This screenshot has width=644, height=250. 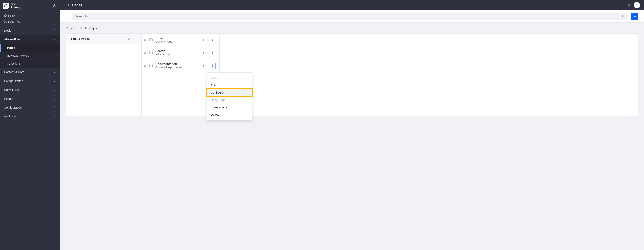 What do you see at coordinates (348, 5) in the screenshot?
I see `page-title: Pages` at bounding box center [348, 5].